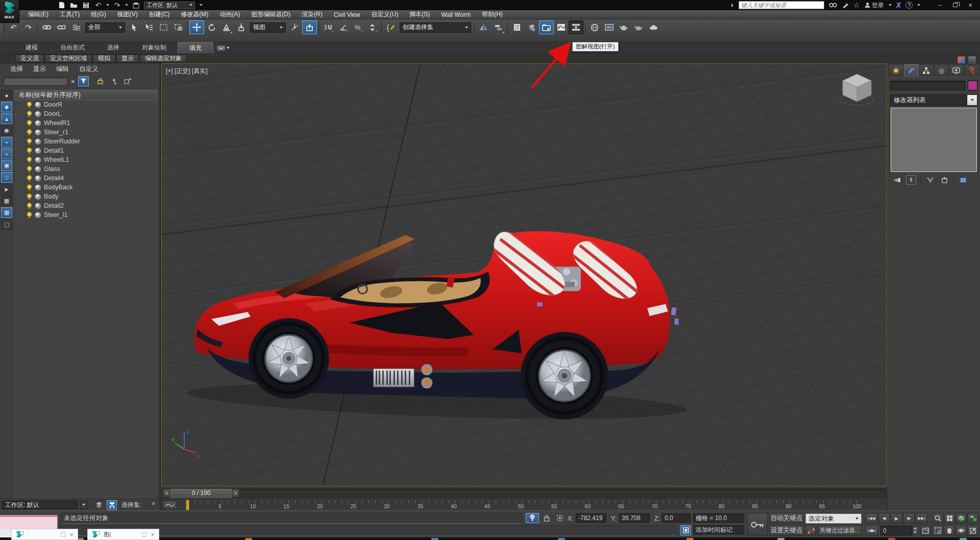  What do you see at coordinates (72, 48) in the screenshot?
I see `ribbon-tab-freeform: 自由形式` at bounding box center [72, 48].